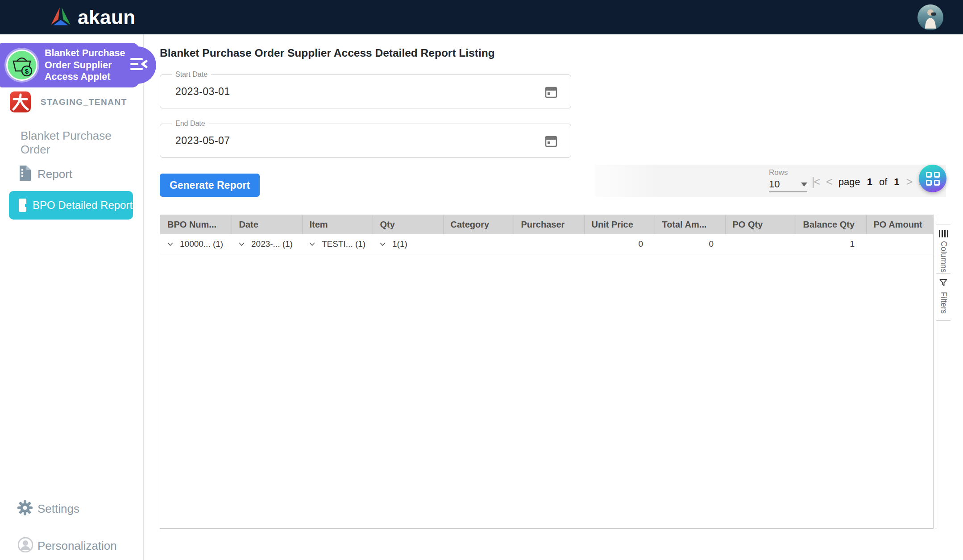  What do you see at coordinates (850, 182) in the screenshot?
I see `page-word: page` at bounding box center [850, 182].